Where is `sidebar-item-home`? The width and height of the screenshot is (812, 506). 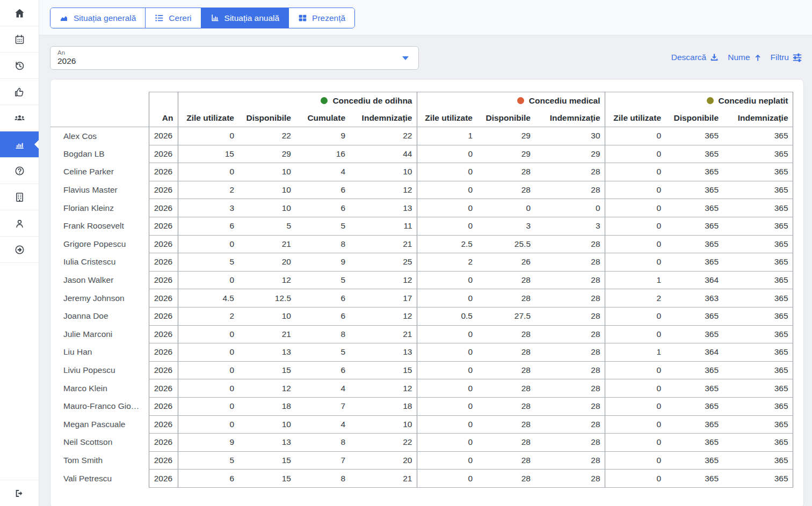 sidebar-item-home is located at coordinates (19, 13).